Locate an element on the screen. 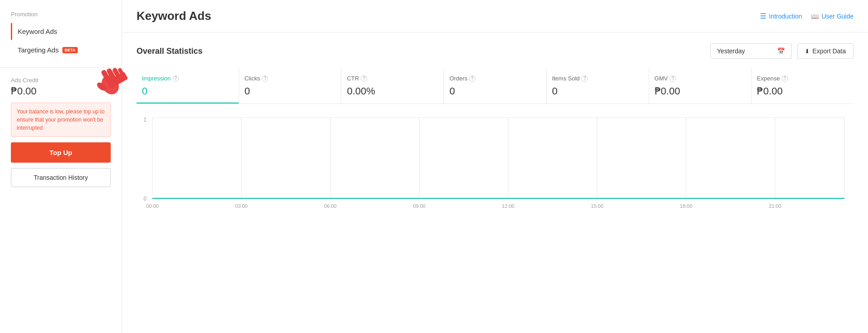  export-label: Export Data is located at coordinates (829, 51).